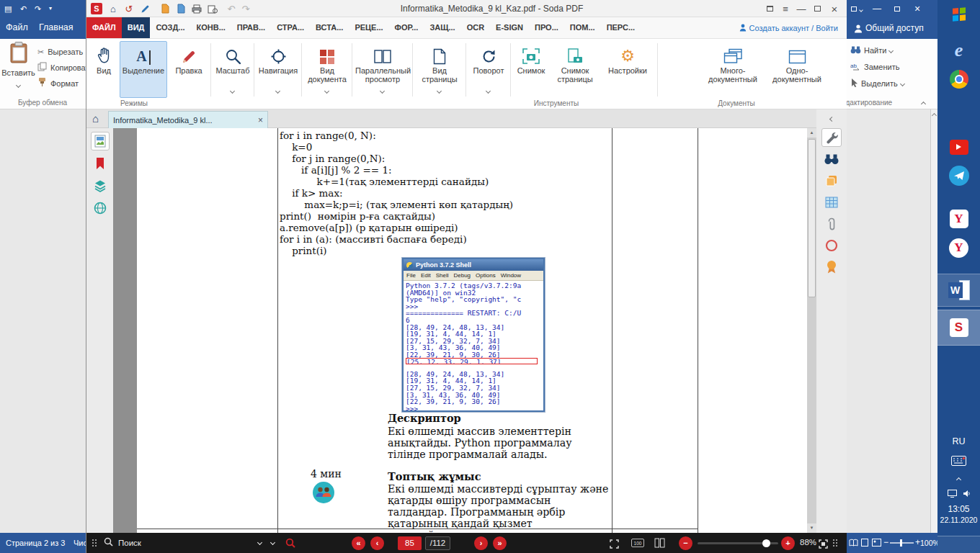 This screenshot has width=980, height=553. What do you see at coordinates (832, 181) in the screenshot?
I see `pages-panel-icon` at bounding box center [832, 181].